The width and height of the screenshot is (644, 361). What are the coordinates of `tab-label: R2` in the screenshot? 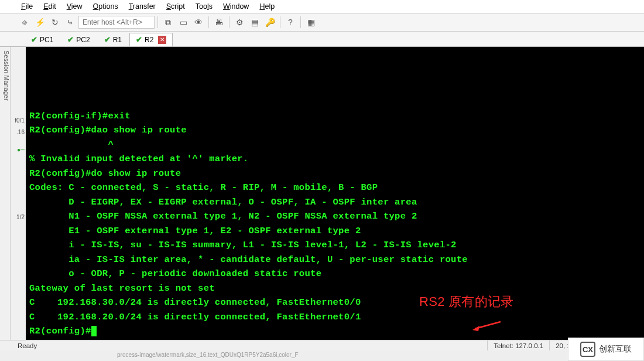 It's located at (149, 40).